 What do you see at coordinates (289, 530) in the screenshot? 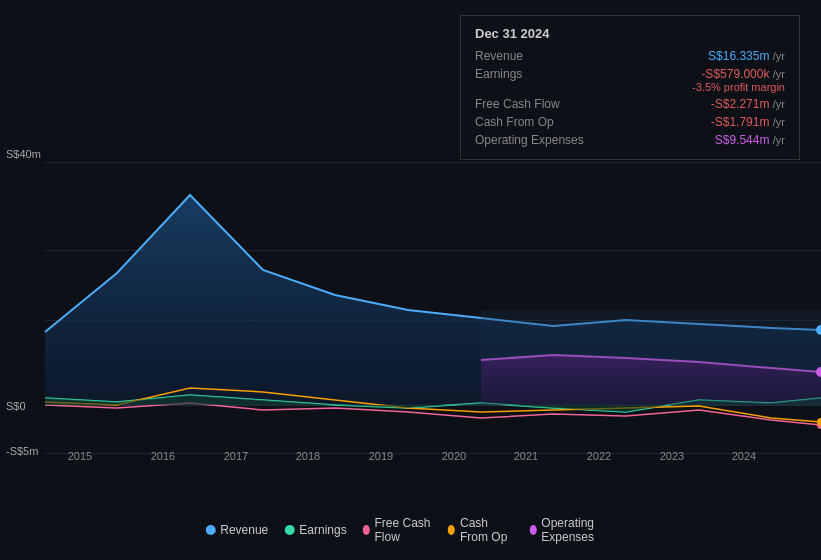
I see `legend-dot-earnings` at bounding box center [289, 530].